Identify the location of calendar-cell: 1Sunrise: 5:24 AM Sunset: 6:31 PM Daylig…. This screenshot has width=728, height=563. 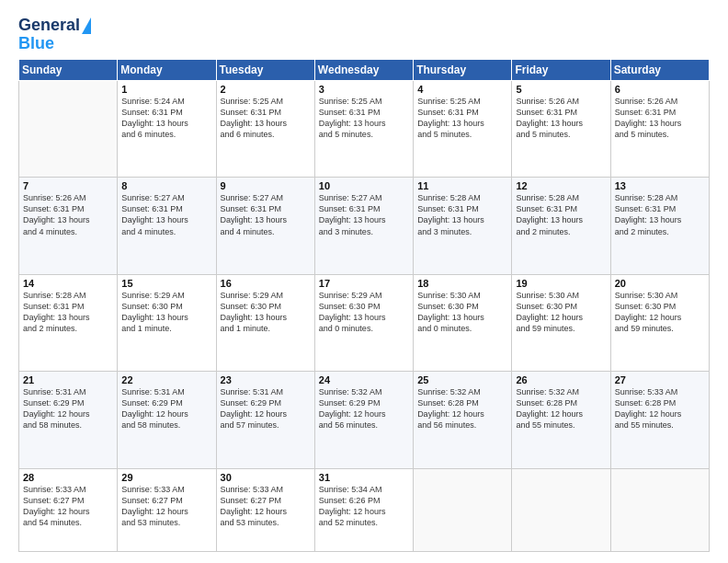
(167, 129).